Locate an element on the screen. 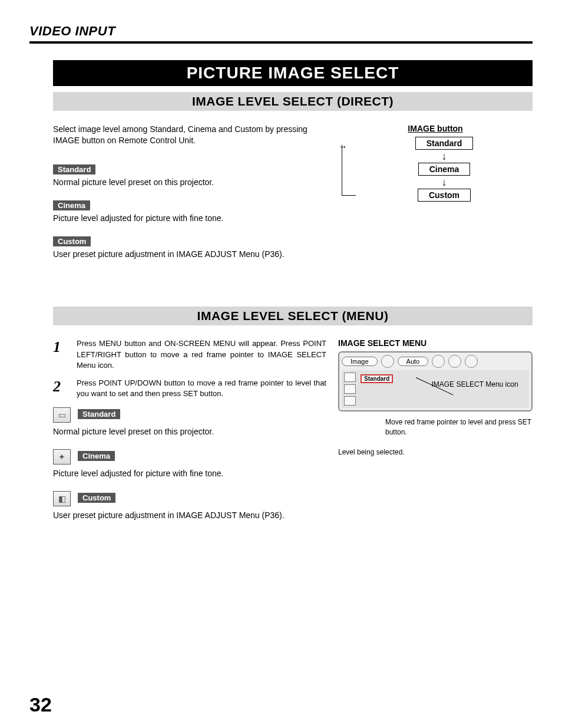  menu-screenshot: Image Auto Stand is located at coordinates (435, 381).